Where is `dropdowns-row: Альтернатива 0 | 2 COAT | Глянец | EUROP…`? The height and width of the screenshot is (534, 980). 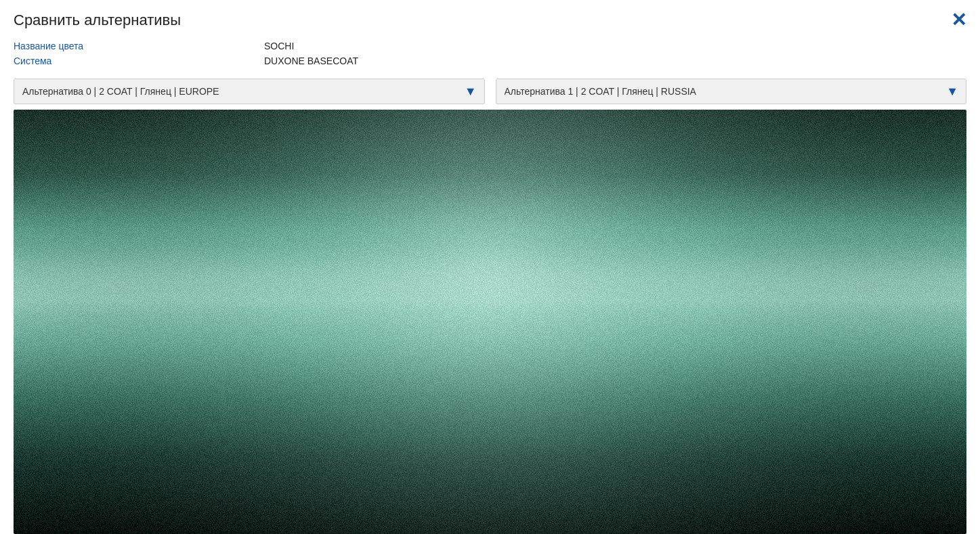 dropdowns-row: Альтернатива 0 | 2 COAT | Глянец | EUROP… is located at coordinates (490, 91).